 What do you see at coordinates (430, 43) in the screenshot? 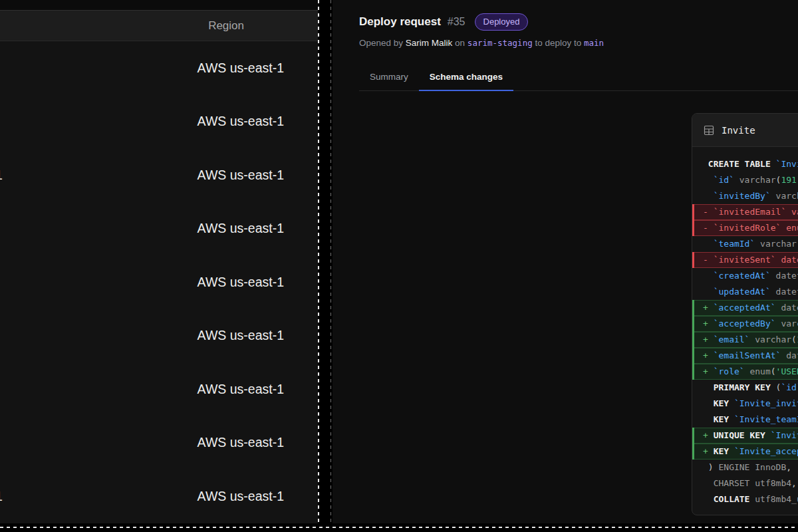
I see `author-name: Sarim Malik` at bounding box center [430, 43].